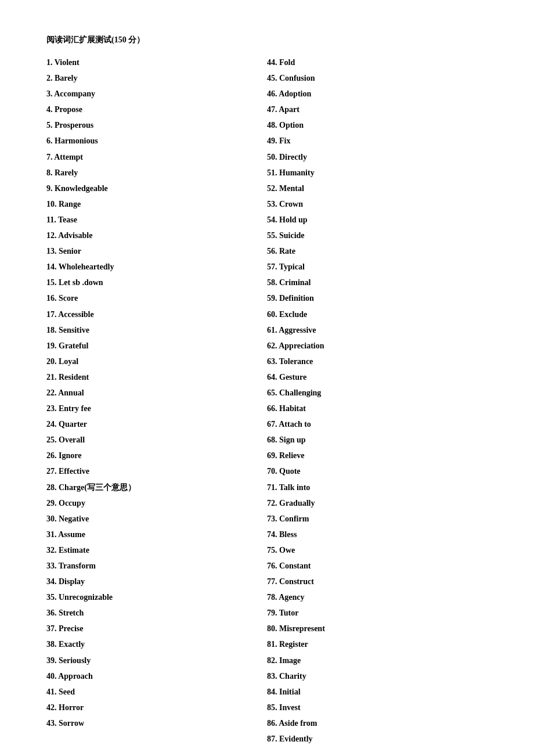 The height and width of the screenshot is (756, 534). Describe the element at coordinates (377, 707) in the screenshot. I see `list-item: 85. Invest` at that location.